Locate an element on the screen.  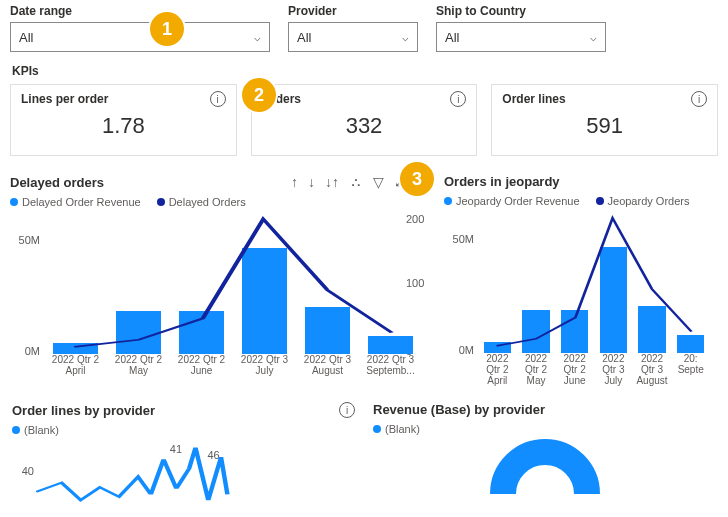
date-range-select: All ⌵ is located at coordinates (140, 37).